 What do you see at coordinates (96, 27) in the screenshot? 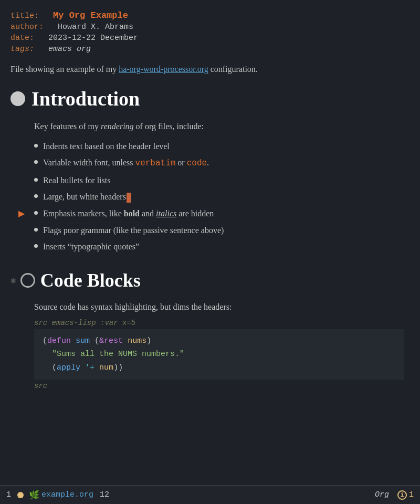
I see `meta-author-value: Howard X. Abrams` at bounding box center [96, 27].